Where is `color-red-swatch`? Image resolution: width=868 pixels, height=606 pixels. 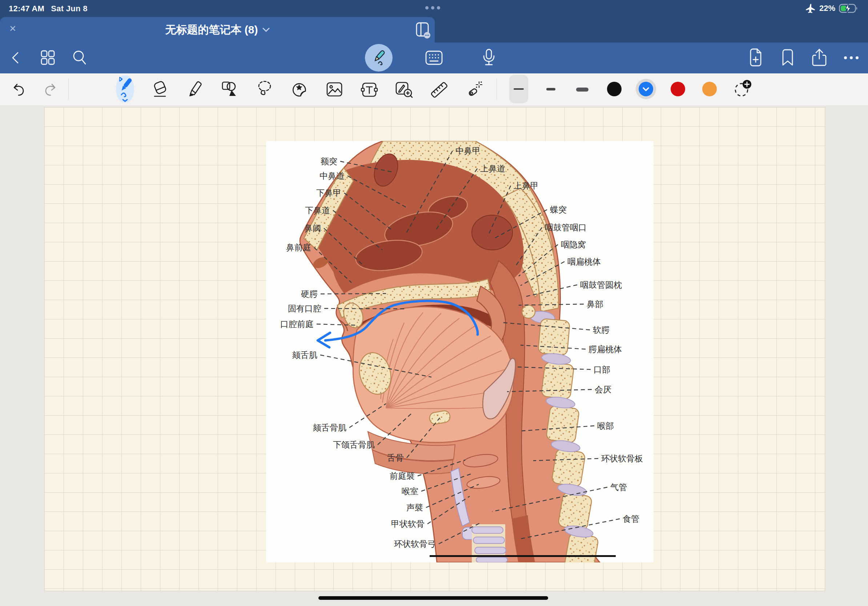 color-red-swatch is located at coordinates (678, 89).